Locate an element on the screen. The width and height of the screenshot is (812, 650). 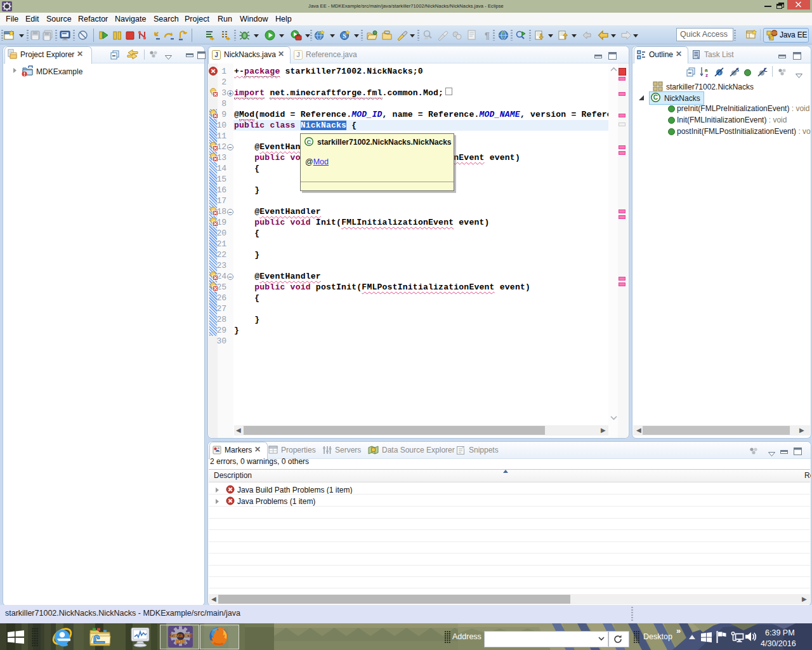
svg-text: IDE is located at coordinates (181, 641).